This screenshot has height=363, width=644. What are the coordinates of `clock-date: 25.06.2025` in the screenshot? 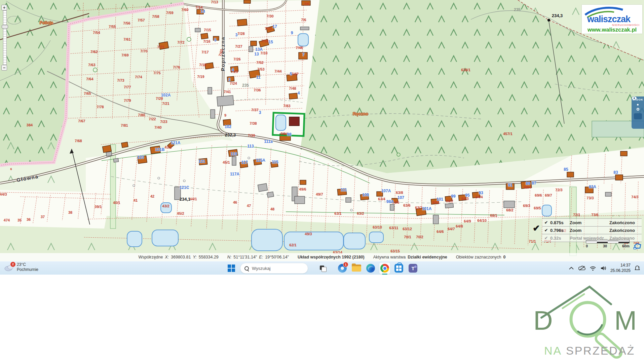 It's located at (620, 271).